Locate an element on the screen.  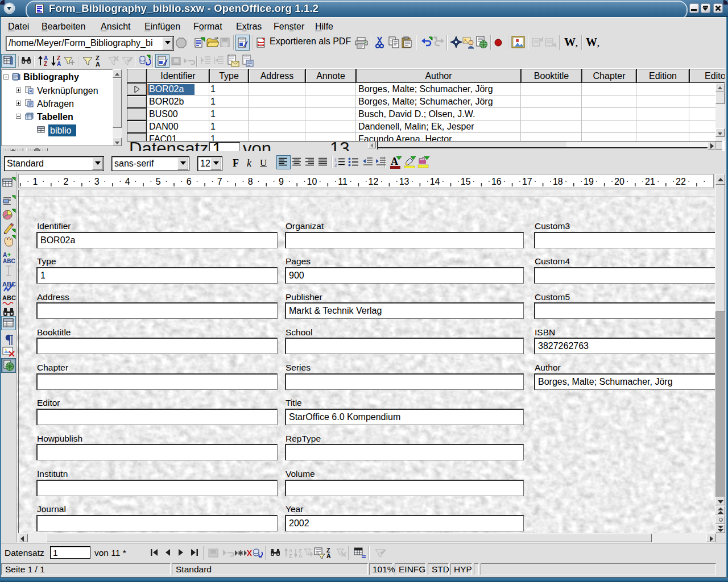
svg-text: 17 is located at coordinates (527, 182).